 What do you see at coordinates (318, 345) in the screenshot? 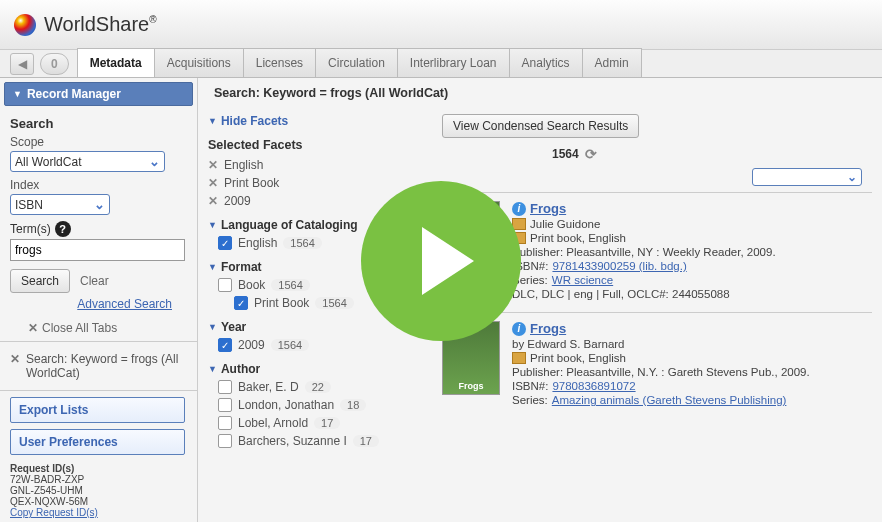
I see `facet-item: ✓ 2009 1564` at bounding box center [318, 345].